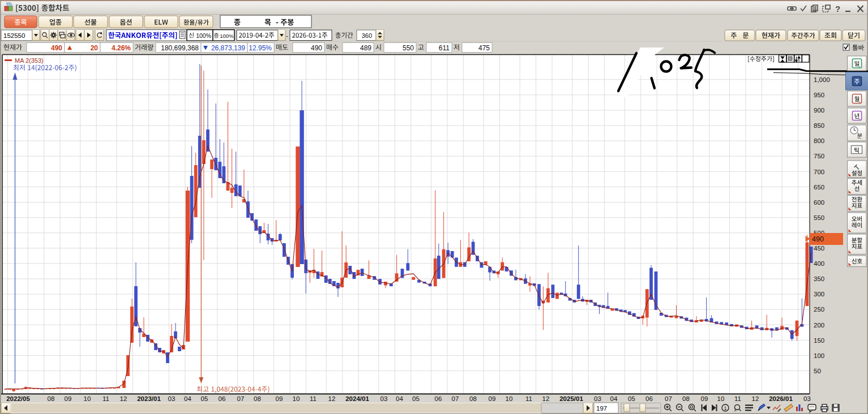 This screenshot has width=868, height=414. I want to click on svg-text: 611, so click(444, 48).